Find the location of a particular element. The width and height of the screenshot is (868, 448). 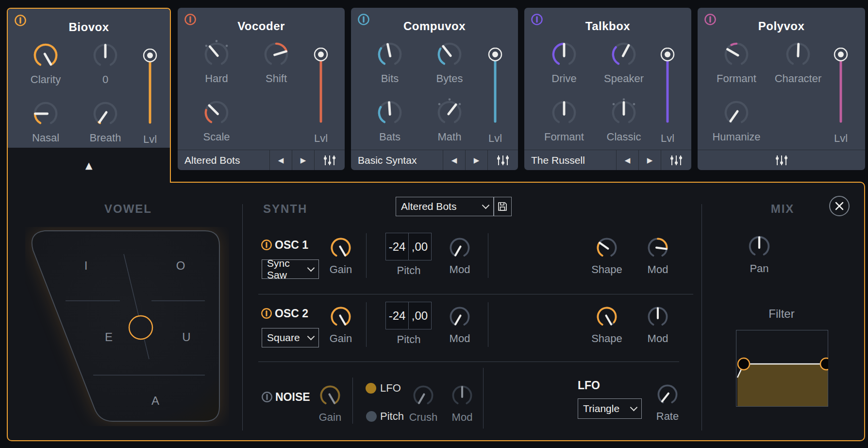

knob-scale: Scale is located at coordinates (217, 121).